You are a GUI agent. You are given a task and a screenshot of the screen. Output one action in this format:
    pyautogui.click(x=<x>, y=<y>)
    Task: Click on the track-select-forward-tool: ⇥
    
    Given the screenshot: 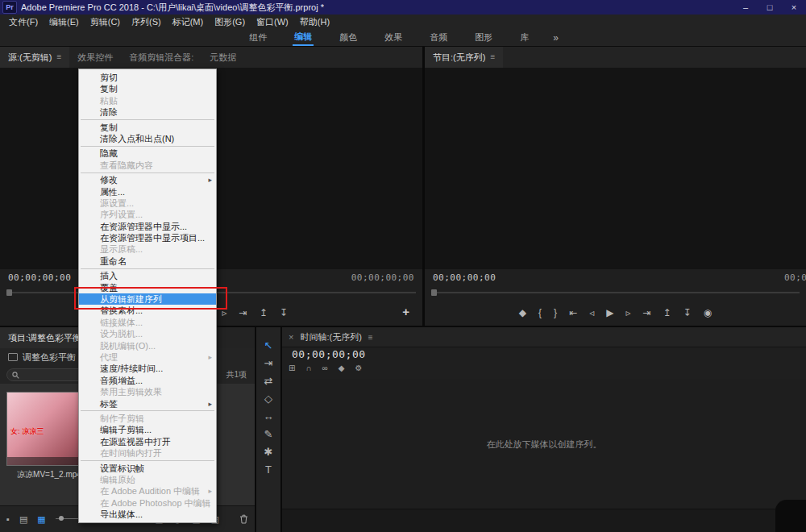 What is the action you would take?
    pyautogui.click(x=269, y=363)
    